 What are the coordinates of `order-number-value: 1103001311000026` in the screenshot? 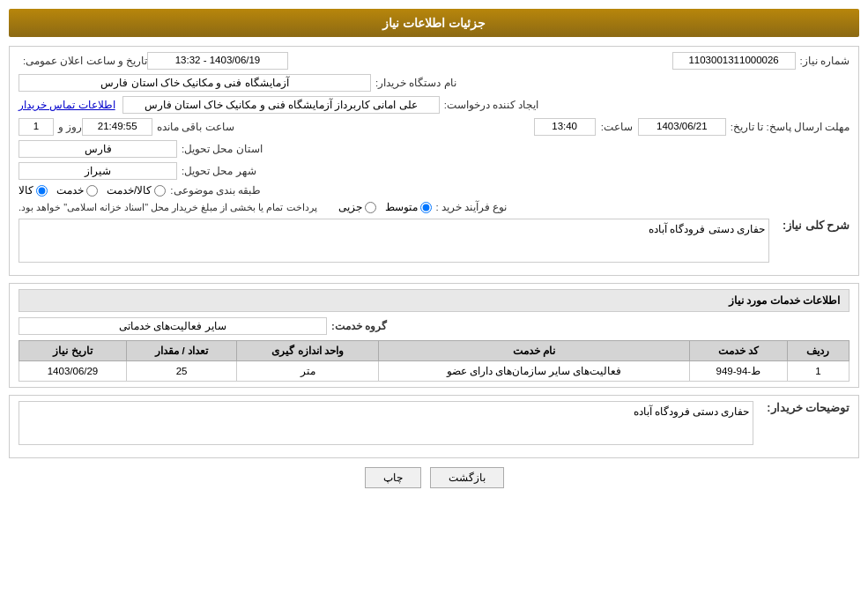 It's located at (734, 61).